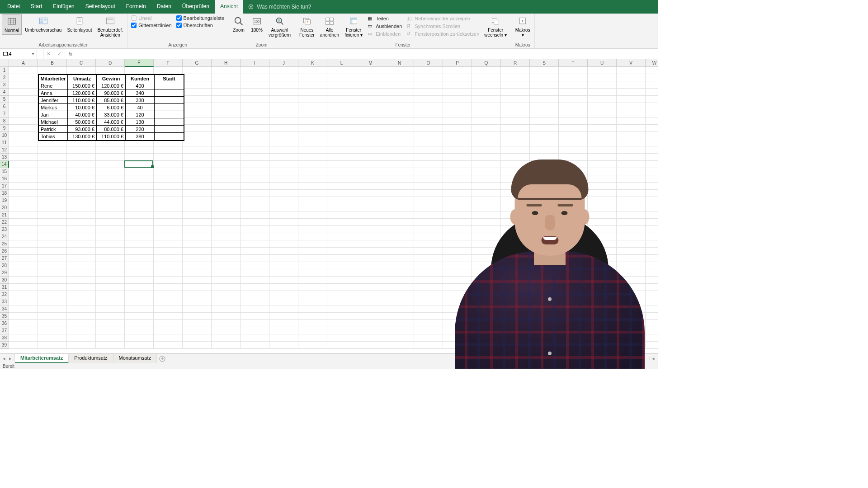 This screenshot has height=488, width=868. What do you see at coordinates (279, 7) in the screenshot?
I see `tell-me-search: Was möchten Sie tun?` at bounding box center [279, 7].